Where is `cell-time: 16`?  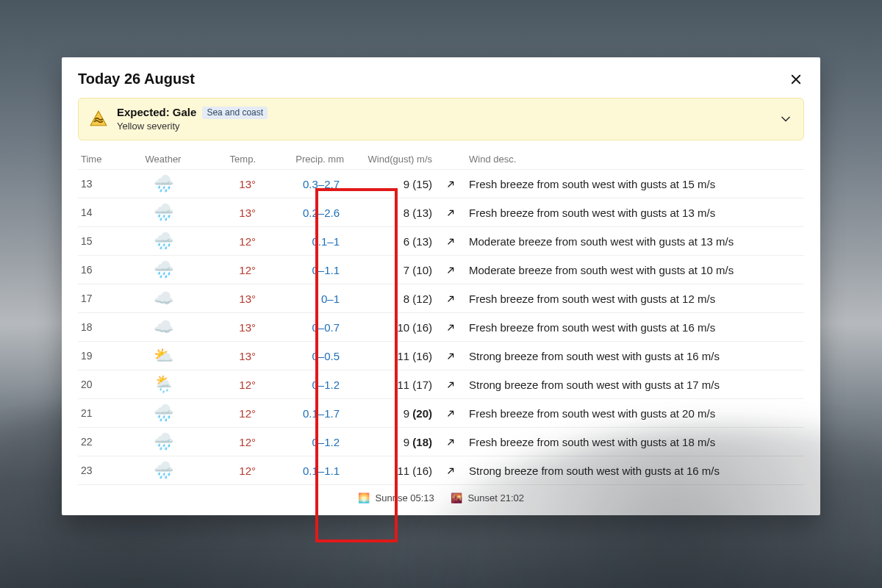
cell-time: 16 is located at coordinates (103, 270).